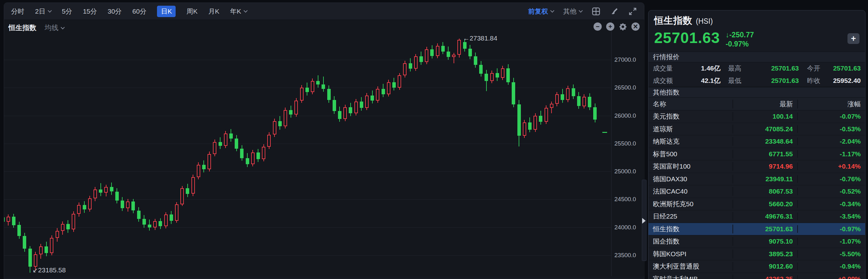 This screenshot has width=868, height=279. What do you see at coordinates (67, 11) in the screenshot?
I see `tab-interval-5min: 5分` at bounding box center [67, 11].